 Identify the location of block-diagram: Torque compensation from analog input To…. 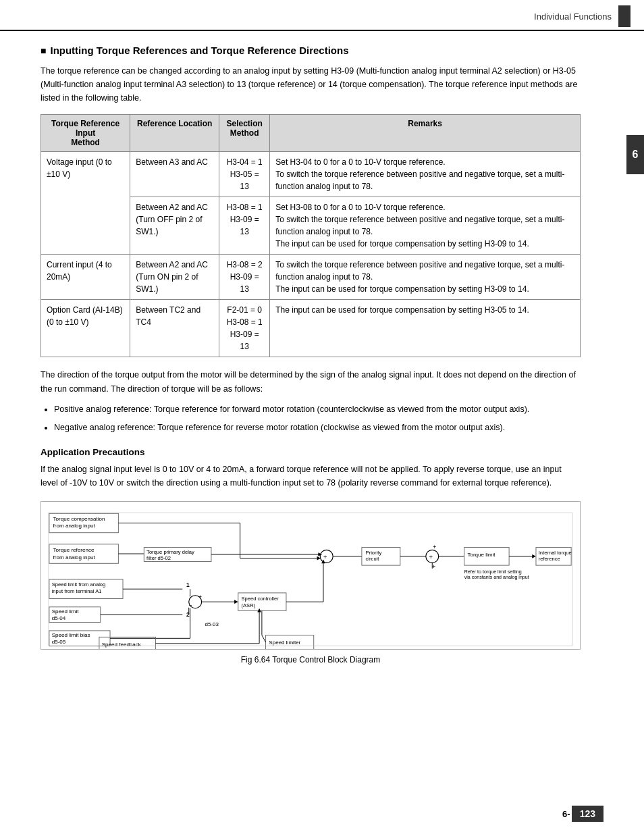
(311, 575).